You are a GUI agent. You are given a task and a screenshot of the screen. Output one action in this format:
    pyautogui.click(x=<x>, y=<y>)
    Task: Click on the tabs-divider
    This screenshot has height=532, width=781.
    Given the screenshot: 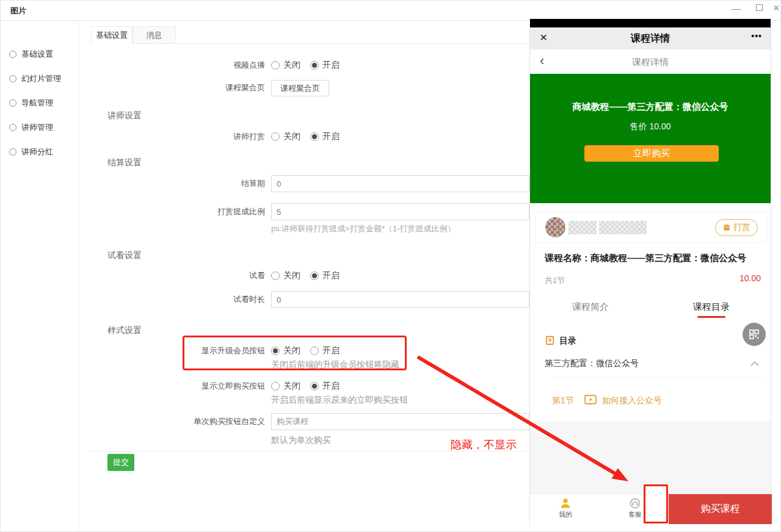 What is the action you would take?
    pyautogui.click(x=309, y=44)
    